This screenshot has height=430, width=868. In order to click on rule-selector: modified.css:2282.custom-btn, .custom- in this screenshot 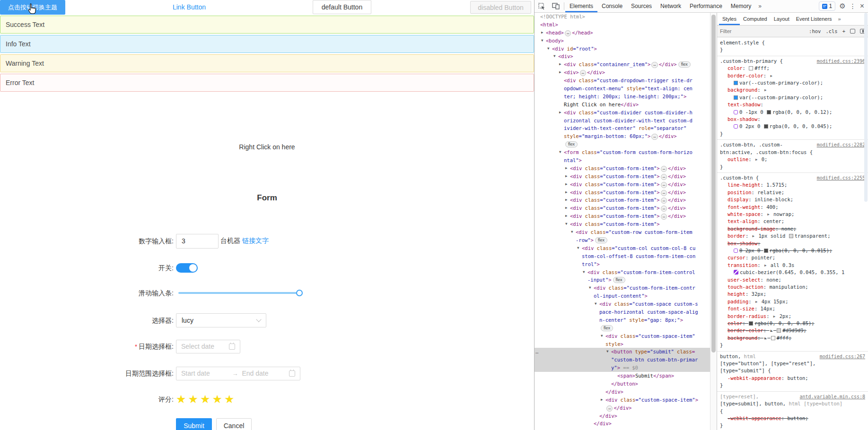, I will do `click(793, 145)`.